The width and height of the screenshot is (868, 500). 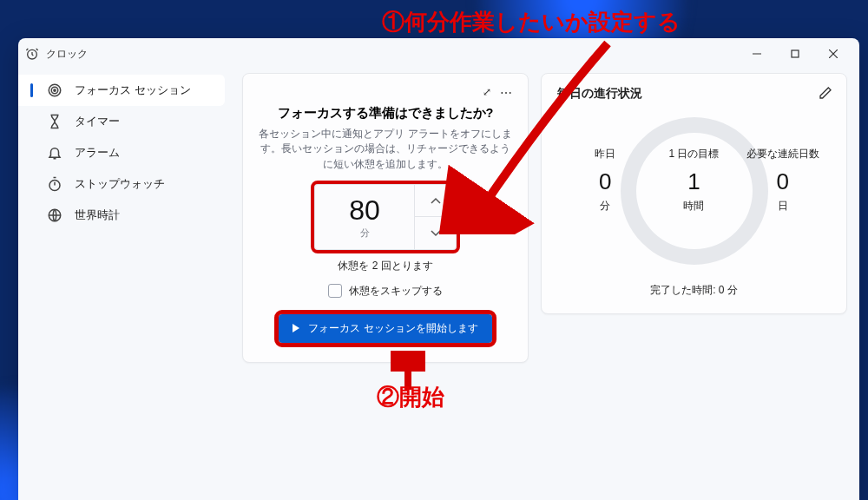 What do you see at coordinates (55, 90) in the screenshot?
I see `target-icon` at bounding box center [55, 90].